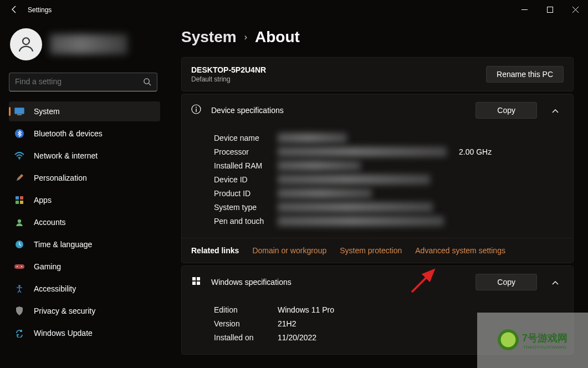  Describe the element at coordinates (19, 267) in the screenshot. I see `gaming-icon` at that location.